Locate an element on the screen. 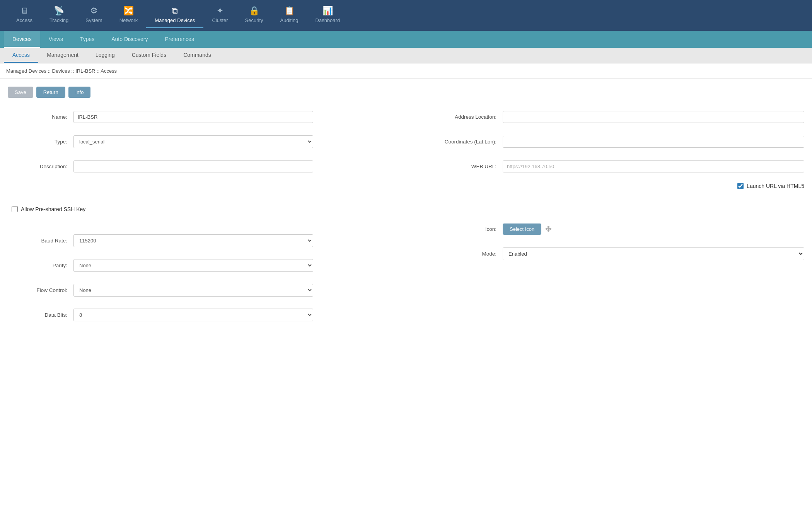 The height and width of the screenshot is (505, 812). nav-tracking: 📡 Tracking is located at coordinates (59, 15).